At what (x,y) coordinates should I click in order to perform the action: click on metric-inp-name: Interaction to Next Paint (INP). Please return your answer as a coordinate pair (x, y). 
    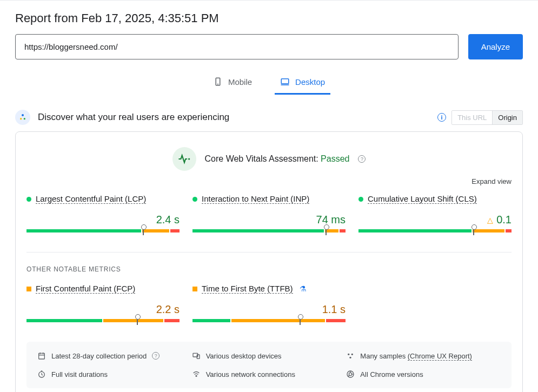
    Looking at the image, I should click on (255, 199).